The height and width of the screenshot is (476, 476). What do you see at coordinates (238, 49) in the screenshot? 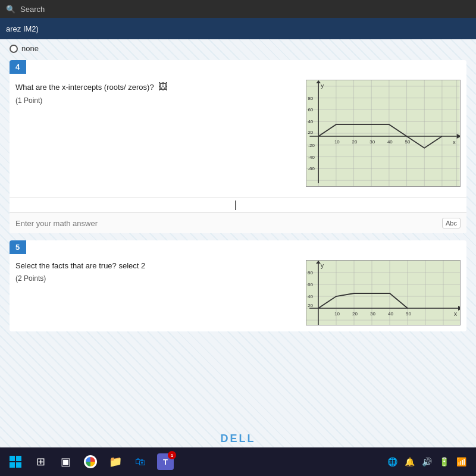
I see `none-option: none` at bounding box center [238, 49].